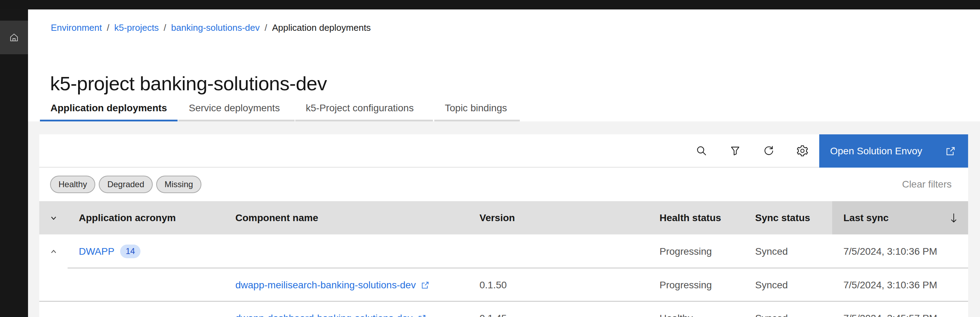 The width and height of the screenshot is (980, 317). Describe the element at coordinates (876, 151) in the screenshot. I see `open-solution-envoy-label: Open Solution Envoy` at that location.